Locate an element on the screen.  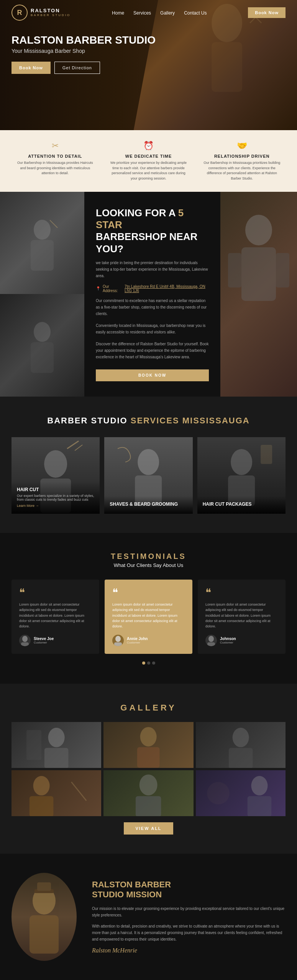
nav-book-button: Book Now is located at coordinates (267, 13).